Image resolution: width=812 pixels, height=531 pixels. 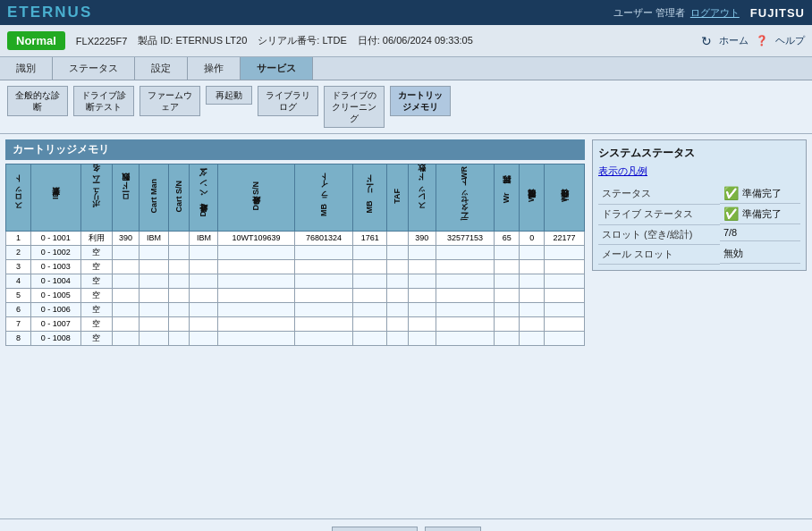 I want to click on firmware-button: ファームウェア, so click(x=170, y=101).